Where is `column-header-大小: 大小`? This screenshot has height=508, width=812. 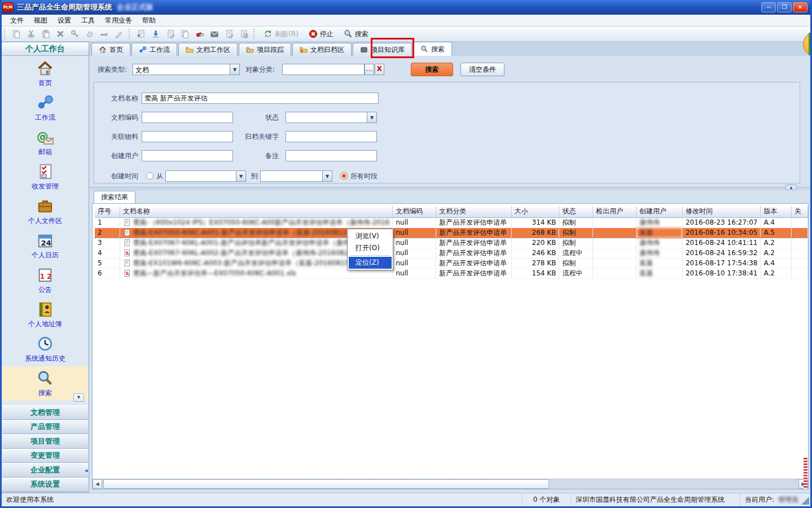
column-header-大小: 大小 is located at coordinates (535, 212).